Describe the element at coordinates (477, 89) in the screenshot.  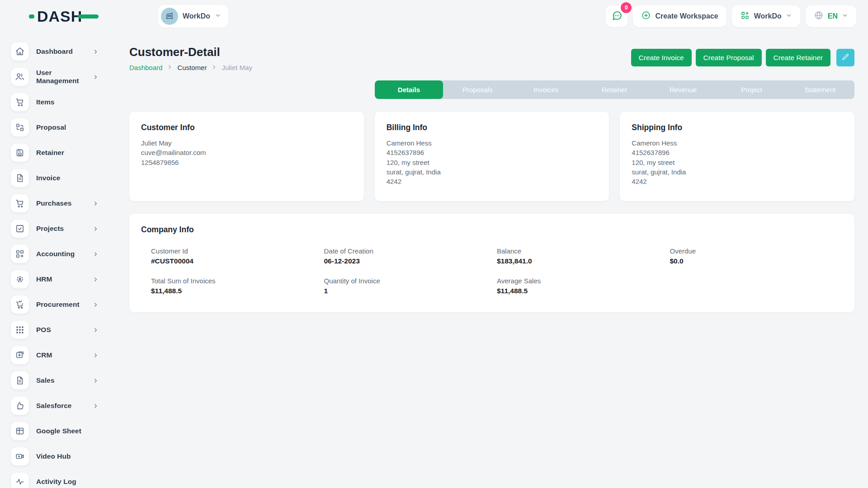
I see `tab-proposals: Proposals` at that location.